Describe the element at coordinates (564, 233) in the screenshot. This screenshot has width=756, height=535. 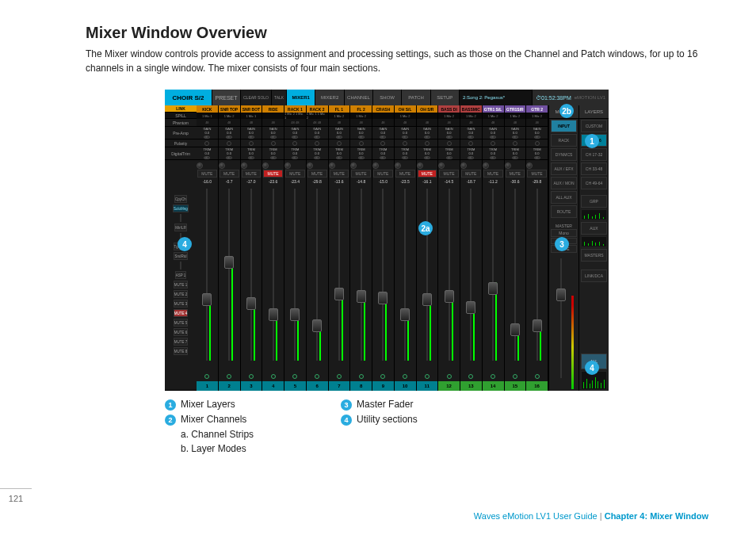
I see `mono-button: Mono` at that location.